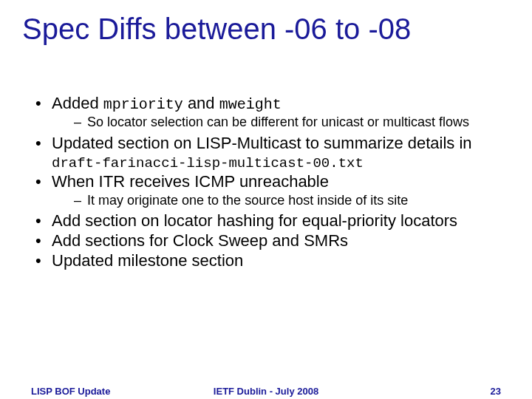  Describe the element at coordinates (271, 191) in the screenshot. I see `bullet-item: When ITR receives ICMP unreachable It ma…` at that location.